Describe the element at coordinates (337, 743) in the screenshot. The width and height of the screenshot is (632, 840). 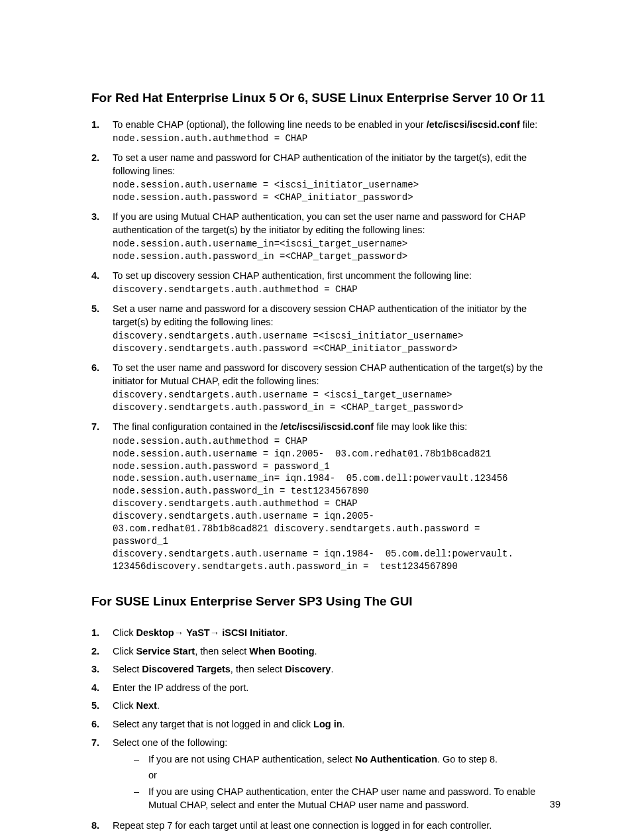
I see `step-text: Select one of the following:` at that location.